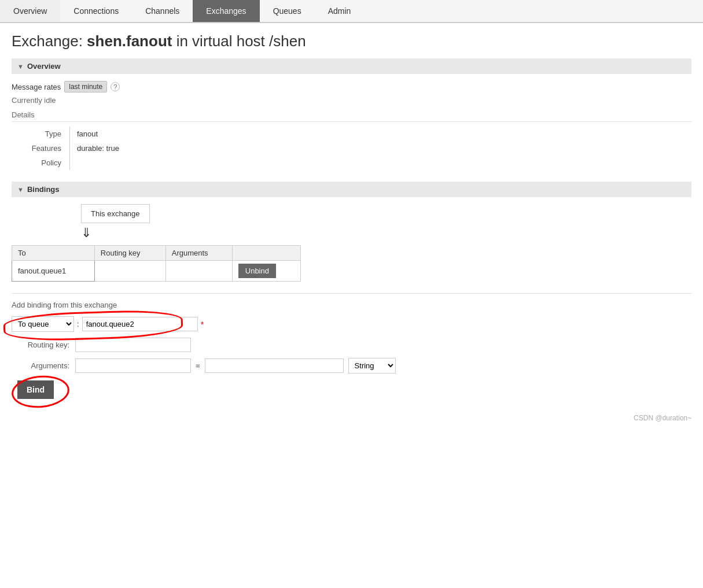  I want to click on col-to: To, so click(53, 253).